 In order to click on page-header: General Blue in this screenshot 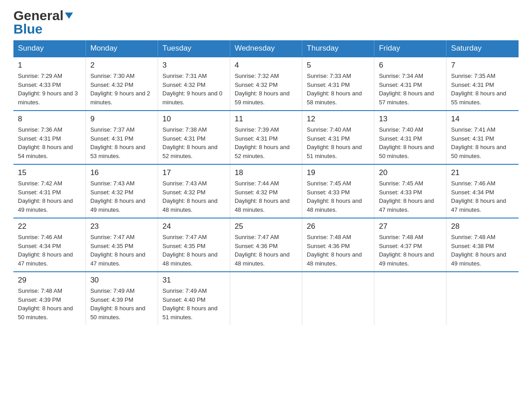, I will do `click(266, 22)`.